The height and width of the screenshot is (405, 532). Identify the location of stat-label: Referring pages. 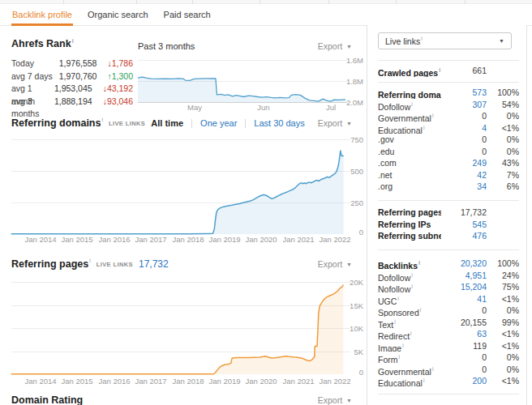
(410, 212).